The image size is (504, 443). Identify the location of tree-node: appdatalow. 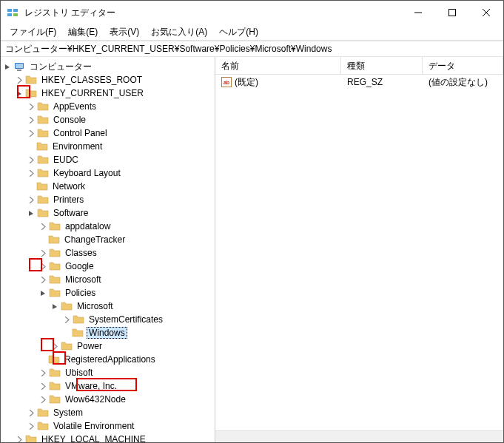
(126, 226).